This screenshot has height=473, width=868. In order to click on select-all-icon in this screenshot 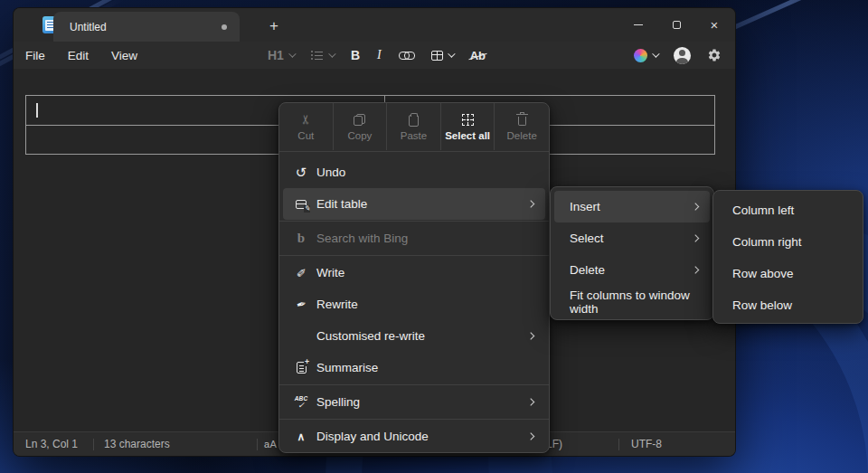, I will do `click(468, 119)`.